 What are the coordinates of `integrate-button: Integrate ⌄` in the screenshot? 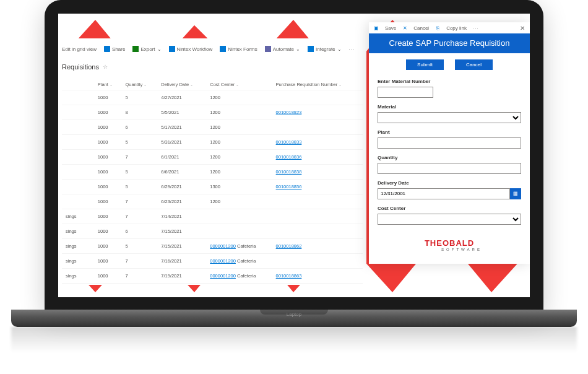 It's located at (324, 49).